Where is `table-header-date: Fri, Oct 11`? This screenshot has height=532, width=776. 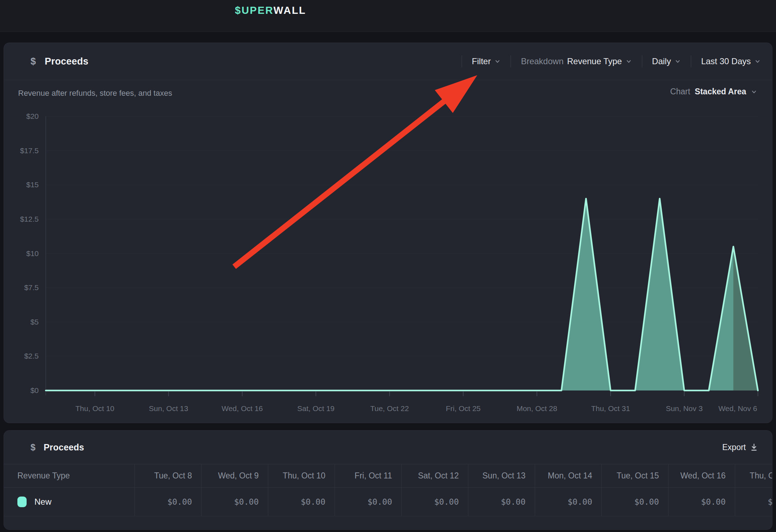
table-header-date: Fri, Oct 11 is located at coordinates (368, 476).